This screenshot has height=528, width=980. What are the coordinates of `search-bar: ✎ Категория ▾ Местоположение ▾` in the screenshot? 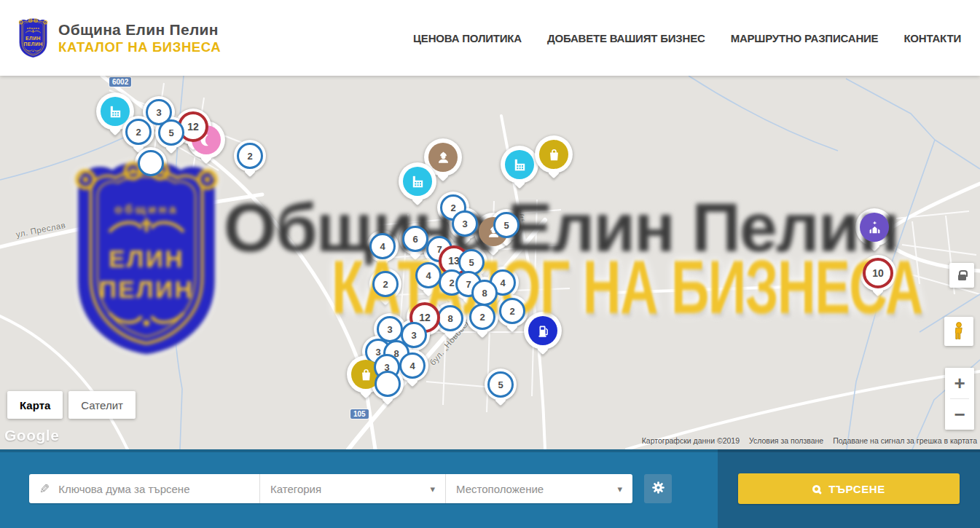 It's located at (490, 489).